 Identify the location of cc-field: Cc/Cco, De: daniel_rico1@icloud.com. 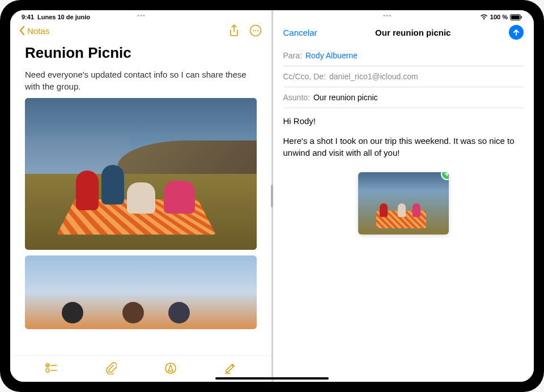
(403, 77).